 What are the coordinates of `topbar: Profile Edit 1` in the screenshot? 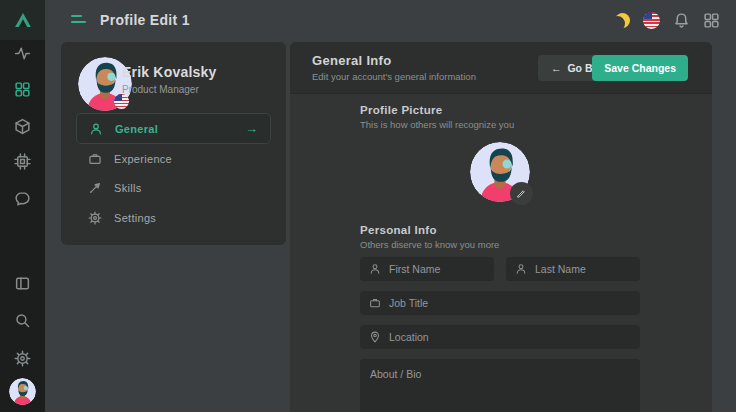 It's located at (390, 20).